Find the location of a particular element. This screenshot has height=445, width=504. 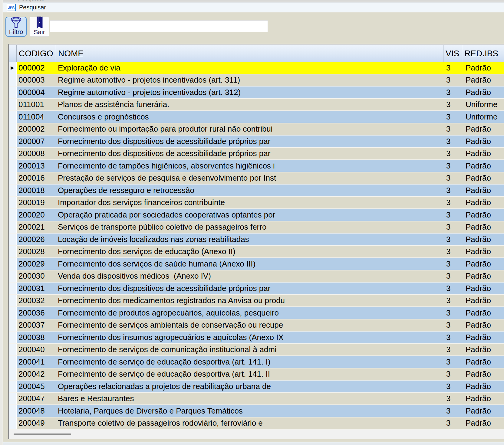

nome-cell: Planos de assistência funerária. is located at coordinates (250, 105).